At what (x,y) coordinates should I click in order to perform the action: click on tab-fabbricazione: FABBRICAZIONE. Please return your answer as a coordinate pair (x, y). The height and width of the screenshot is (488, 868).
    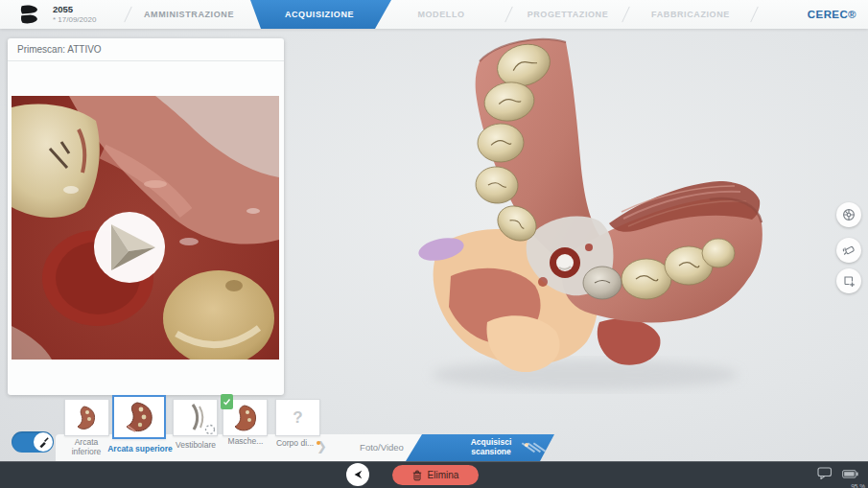
    Looking at the image, I should click on (691, 14).